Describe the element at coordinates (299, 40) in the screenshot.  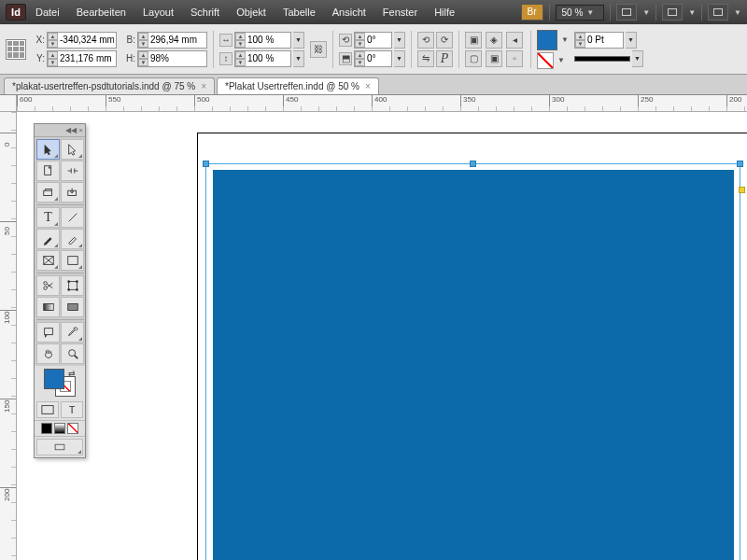
I see `scale-x-dropdown: ▼` at that location.